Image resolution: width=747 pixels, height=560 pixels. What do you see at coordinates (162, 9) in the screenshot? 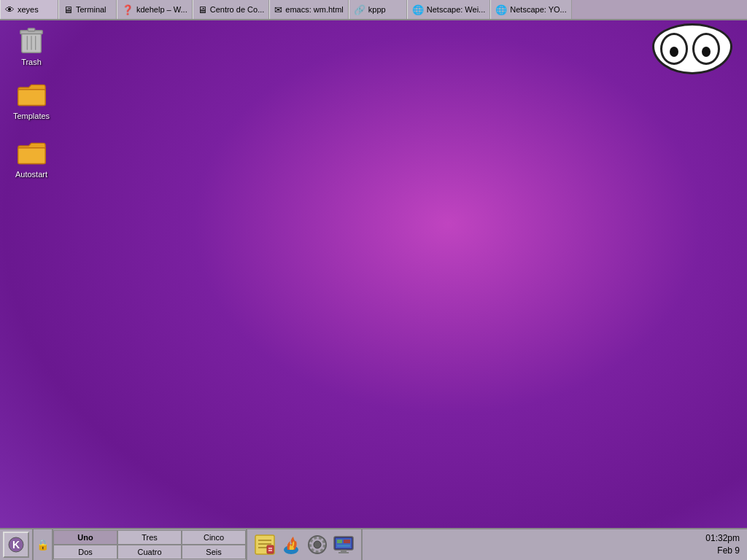
I see `kdehelp-taskbar-label: kdehelp – W...` at bounding box center [162, 9].